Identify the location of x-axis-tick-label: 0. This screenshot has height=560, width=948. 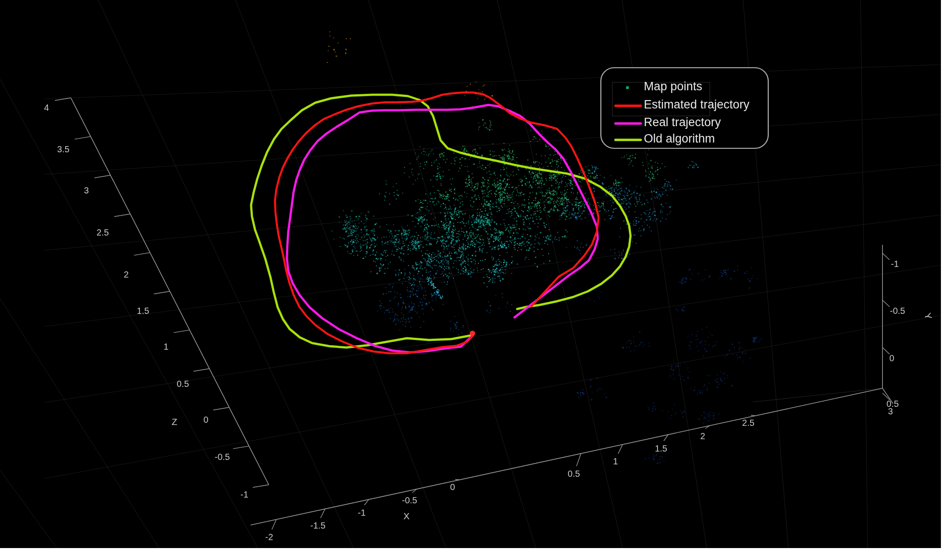
(453, 487).